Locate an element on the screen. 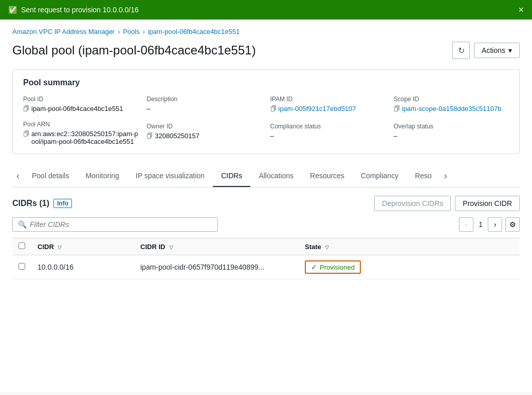  filter-bar: 🔍 ‹ 1 › ⚙ is located at coordinates (266, 224).